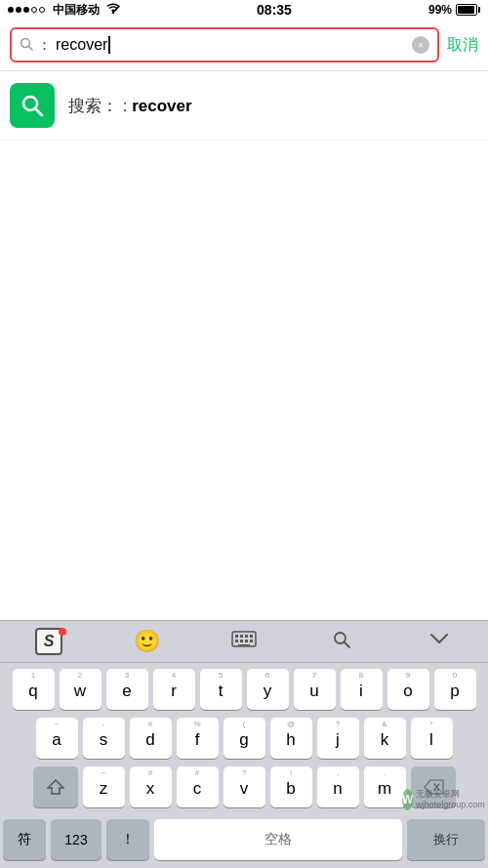 The height and width of the screenshot is (868, 488). Describe the element at coordinates (244, 641) in the screenshot. I see `keyboard-switch-button` at that location.